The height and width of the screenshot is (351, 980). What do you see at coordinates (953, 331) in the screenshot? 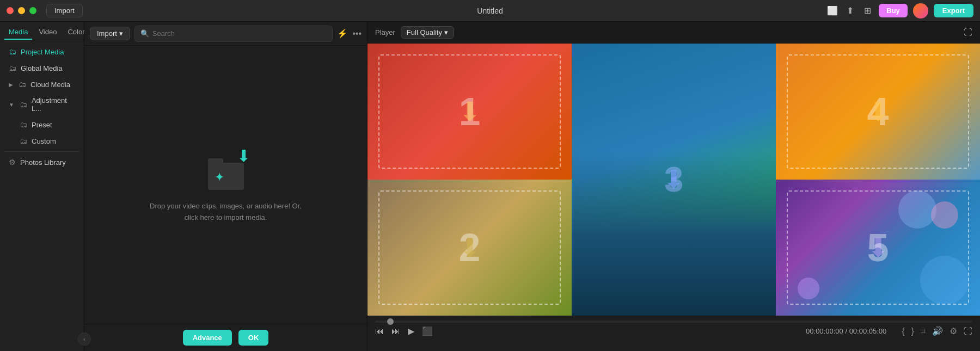
I see `settings-icon: ⚙` at bounding box center [953, 331].